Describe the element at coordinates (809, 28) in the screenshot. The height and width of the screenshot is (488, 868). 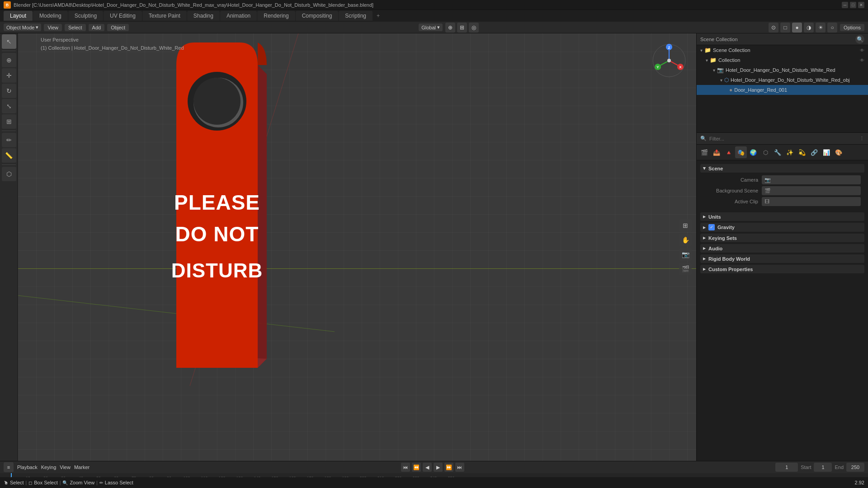
I see `material-mode-button: ◑` at that location.